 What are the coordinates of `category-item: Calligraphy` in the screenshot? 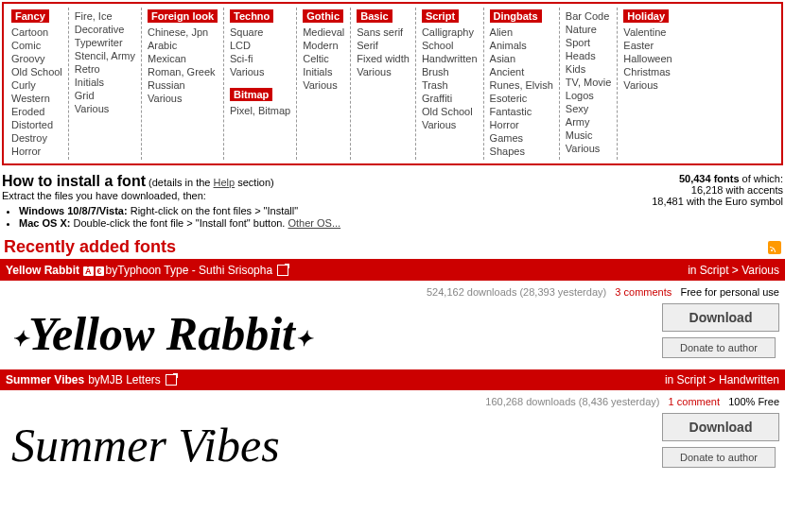 It's located at (450, 32).